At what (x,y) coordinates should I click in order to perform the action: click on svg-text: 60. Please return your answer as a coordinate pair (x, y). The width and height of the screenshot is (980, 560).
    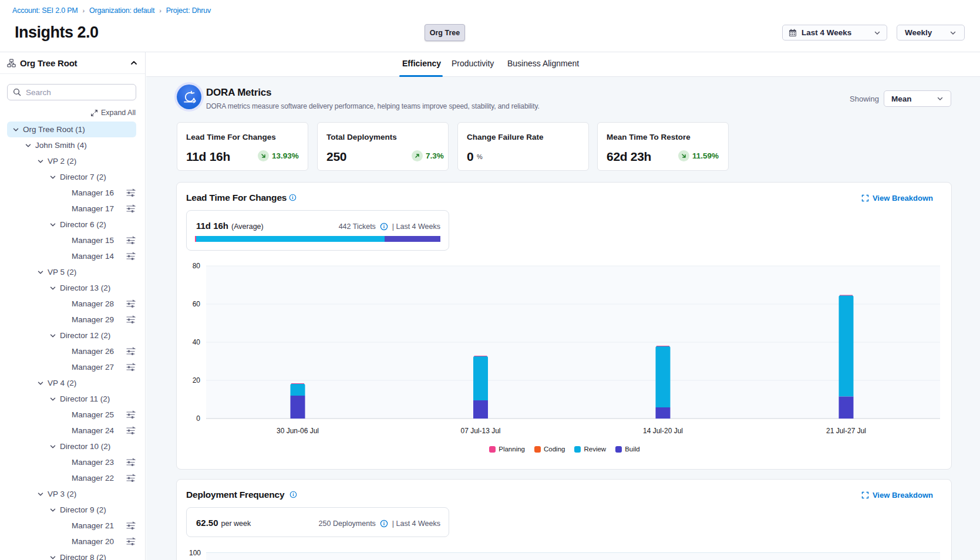
    Looking at the image, I should click on (197, 304).